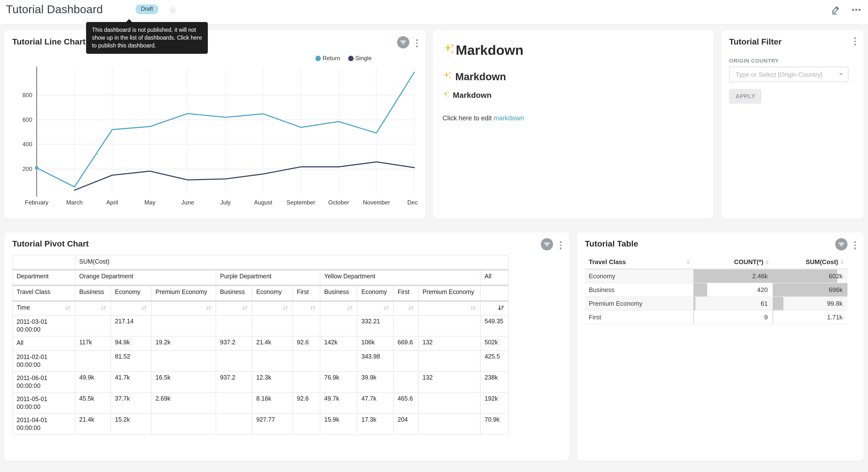 The image size is (868, 472). Describe the element at coordinates (855, 245) in the screenshot. I see `table-panel-menu-icon` at that location.